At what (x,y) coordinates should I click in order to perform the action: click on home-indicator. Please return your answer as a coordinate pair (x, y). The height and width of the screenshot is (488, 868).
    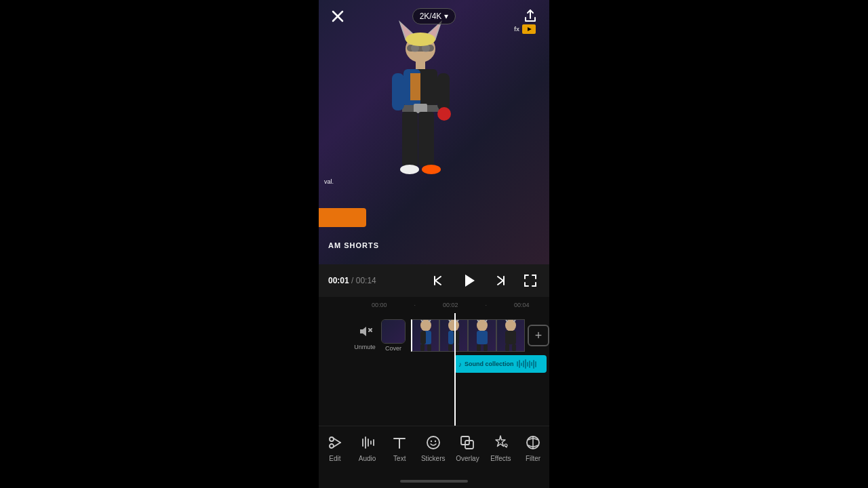
    Looking at the image, I should click on (434, 481).